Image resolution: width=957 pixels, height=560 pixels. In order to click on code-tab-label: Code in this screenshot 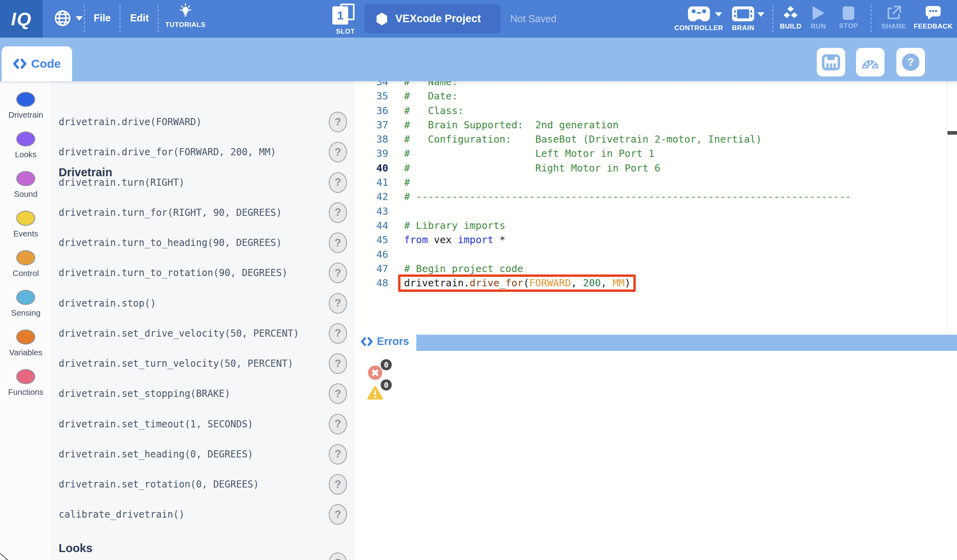, I will do `click(46, 64)`.